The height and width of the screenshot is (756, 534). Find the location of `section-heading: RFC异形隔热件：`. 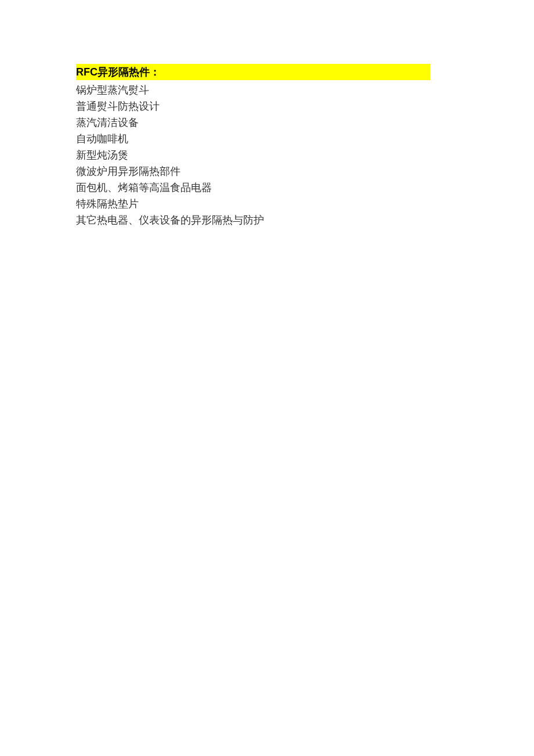

section-heading: RFC异形隔热件： is located at coordinates (253, 72).